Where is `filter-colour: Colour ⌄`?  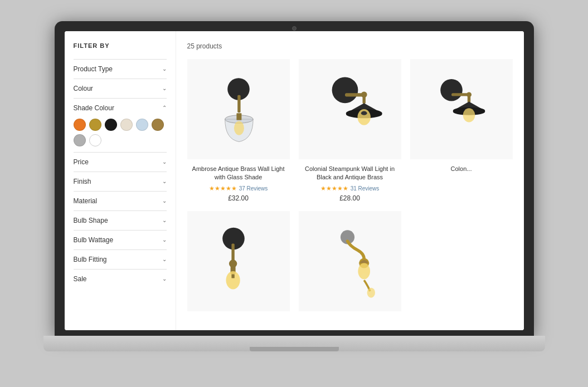 filter-colour: Colour ⌄ is located at coordinates (120, 88).